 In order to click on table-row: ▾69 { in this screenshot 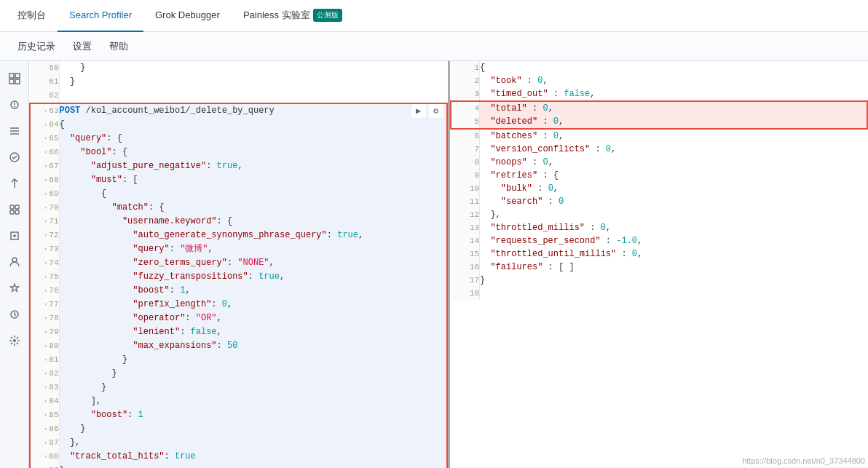, I will do `click(239, 194)`.